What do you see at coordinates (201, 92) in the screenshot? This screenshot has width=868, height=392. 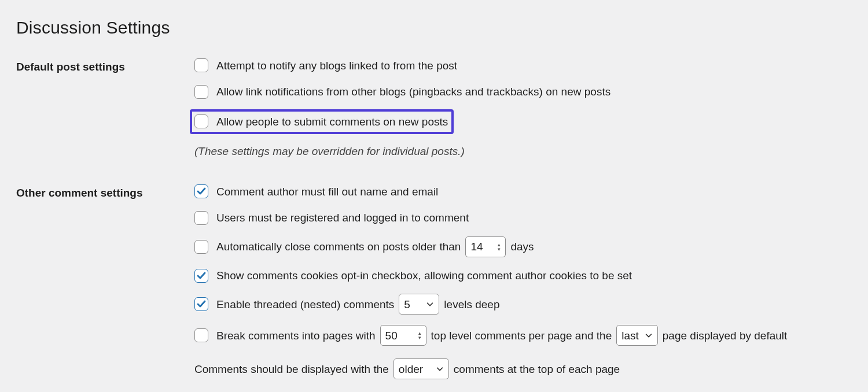 I see `checkbox-pingbacks` at bounding box center [201, 92].